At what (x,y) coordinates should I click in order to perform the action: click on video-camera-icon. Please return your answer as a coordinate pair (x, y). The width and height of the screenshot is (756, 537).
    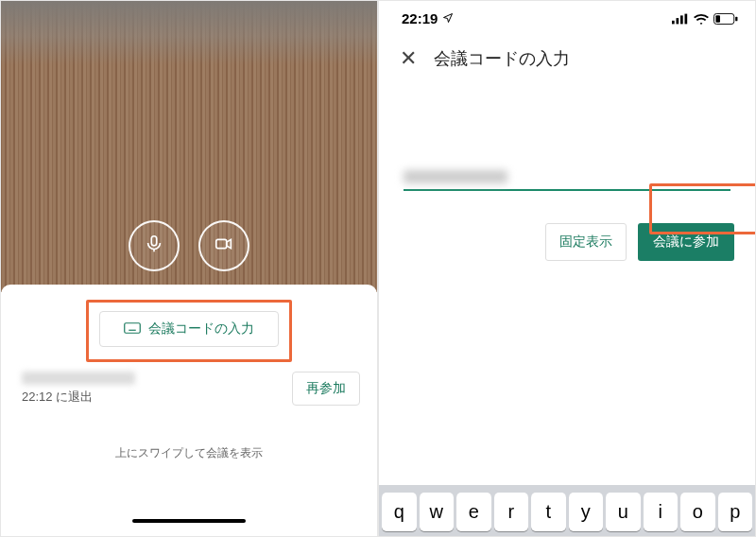
    Looking at the image, I should click on (224, 246).